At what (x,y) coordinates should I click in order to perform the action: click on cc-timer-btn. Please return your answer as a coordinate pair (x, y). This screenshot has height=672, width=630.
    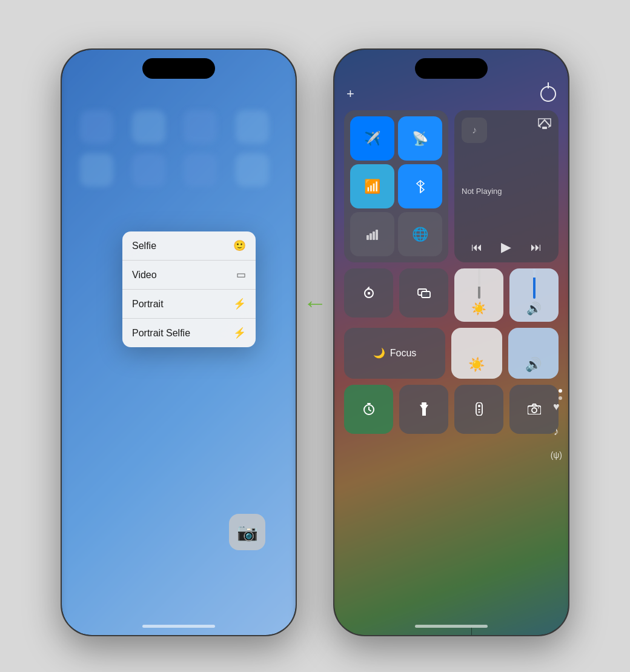
    Looking at the image, I should click on (368, 410).